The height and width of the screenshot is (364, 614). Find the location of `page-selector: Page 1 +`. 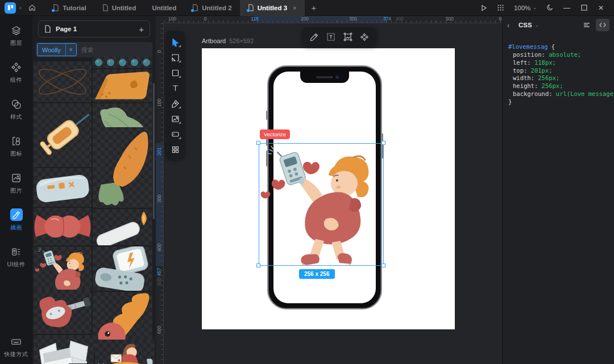

page-selector: Page 1 + is located at coordinates (94, 29).